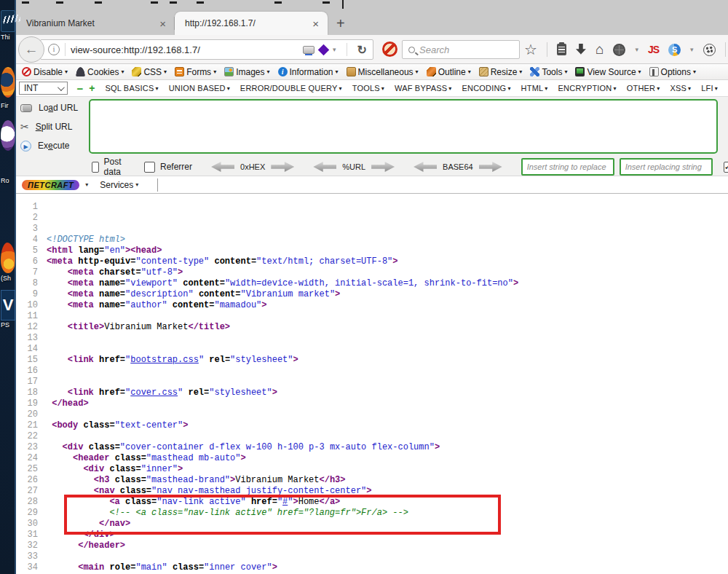 This screenshot has height=574, width=728. What do you see at coordinates (666, 167) in the screenshot?
I see `replace-with-input` at bounding box center [666, 167].